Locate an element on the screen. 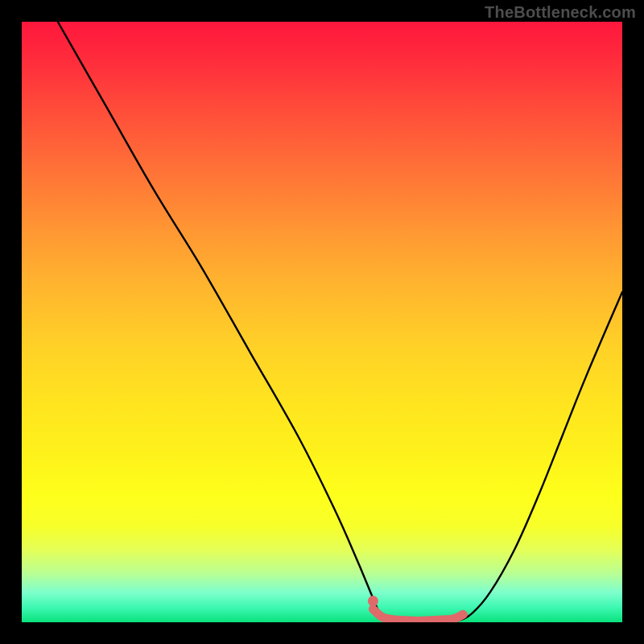  highlight-segment is located at coordinates (415, 609).